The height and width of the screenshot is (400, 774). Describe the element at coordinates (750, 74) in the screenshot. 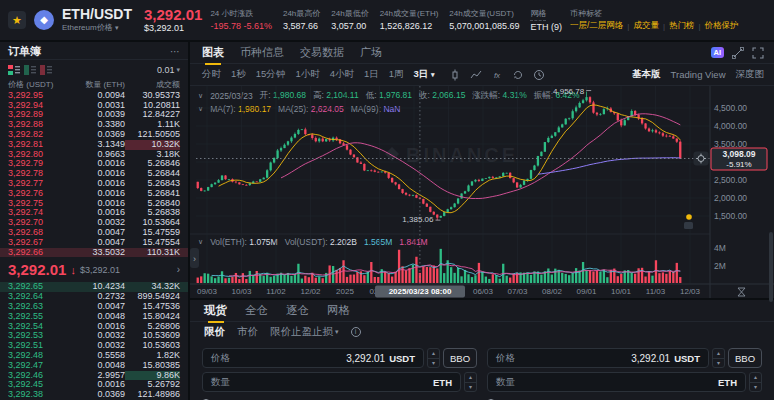

I see `view-mode-深度图: 深度图` at that location.